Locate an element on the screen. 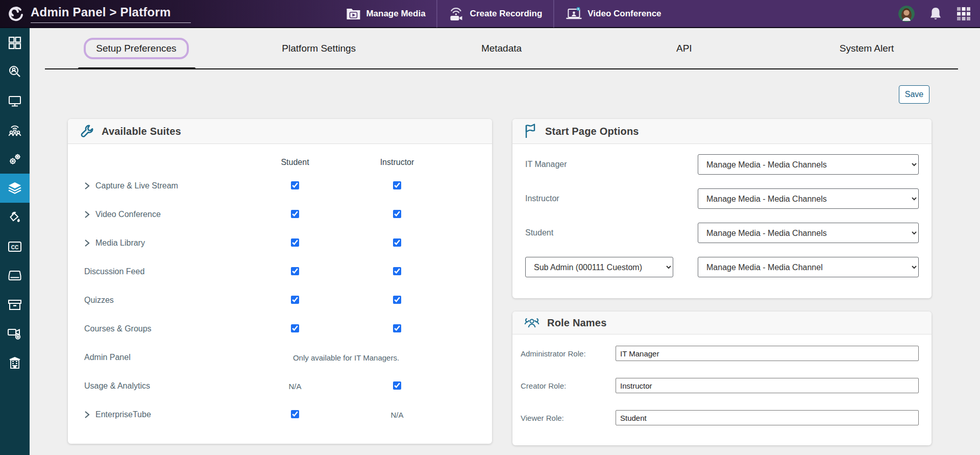 The width and height of the screenshot is (980, 455). it-manager-start-page-select: Manage Media - Media Channels is located at coordinates (808, 164).